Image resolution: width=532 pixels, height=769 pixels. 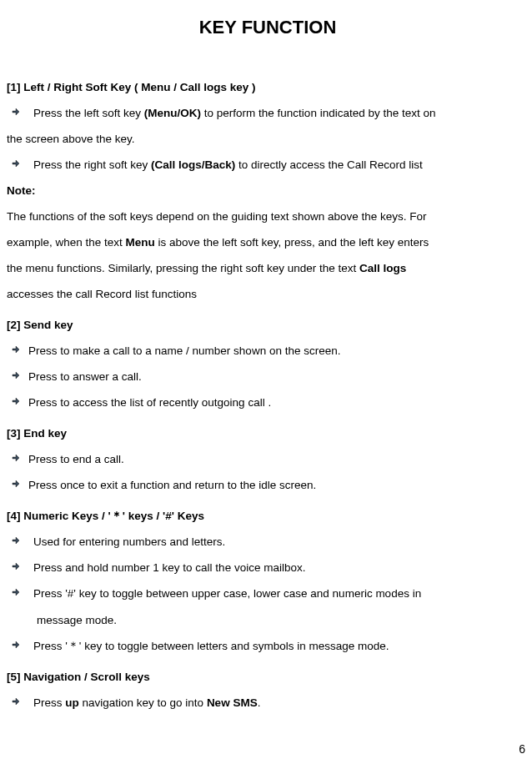 What do you see at coordinates (279, 459) in the screenshot?
I see `bullet-text: Press to end a call.` at bounding box center [279, 459].